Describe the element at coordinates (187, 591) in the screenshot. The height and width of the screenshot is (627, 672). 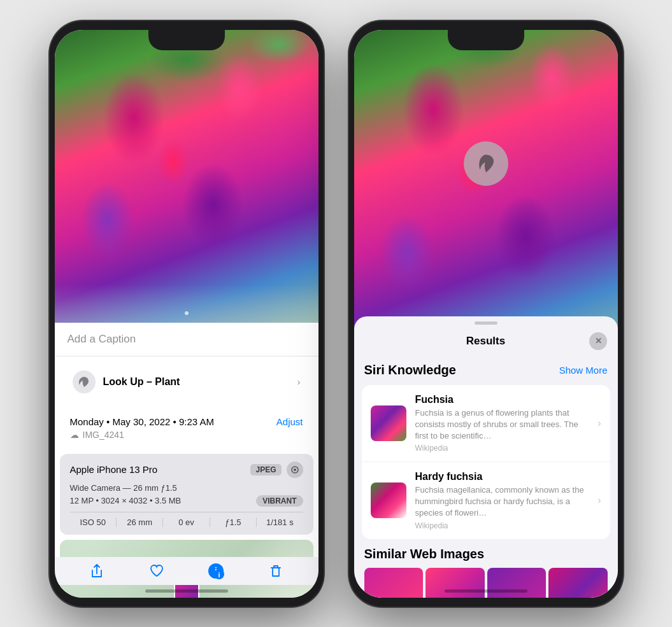
I see `home-bar` at that location.